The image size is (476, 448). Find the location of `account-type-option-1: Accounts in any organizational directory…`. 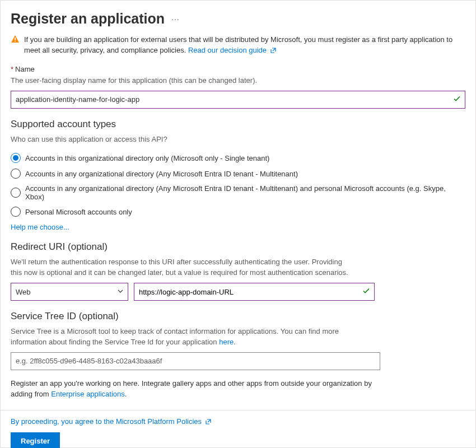

account-type-option-1: Accounts in any organizational directory… is located at coordinates (238, 174).